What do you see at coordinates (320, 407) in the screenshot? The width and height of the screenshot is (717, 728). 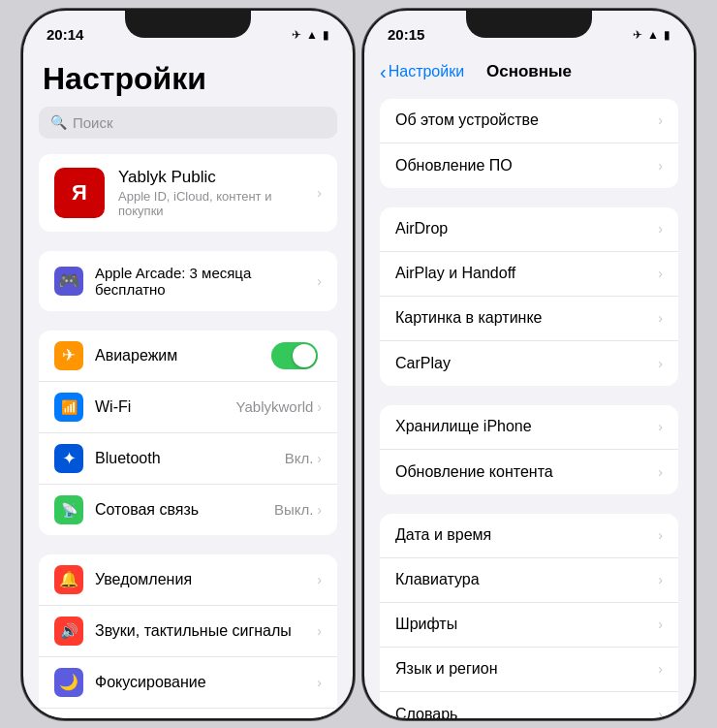 I see `wifi-chevron: ›` at bounding box center [320, 407].